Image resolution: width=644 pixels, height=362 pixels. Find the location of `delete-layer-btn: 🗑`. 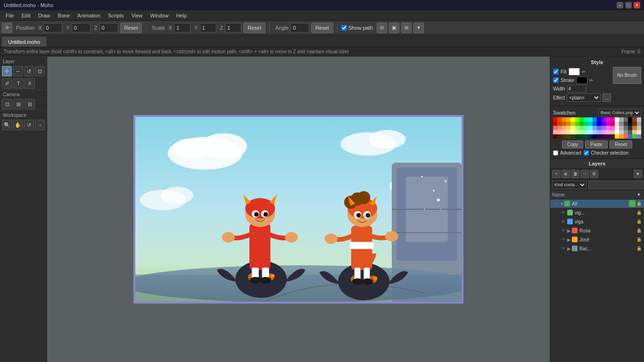

delete-layer-btn: 🗑 is located at coordinates (575, 174).